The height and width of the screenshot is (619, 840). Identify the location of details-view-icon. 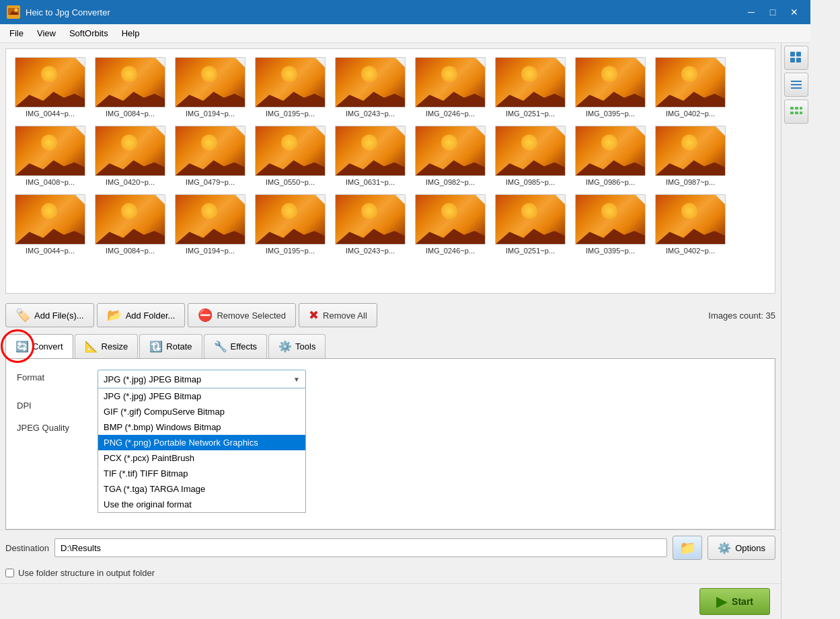
(796, 112).